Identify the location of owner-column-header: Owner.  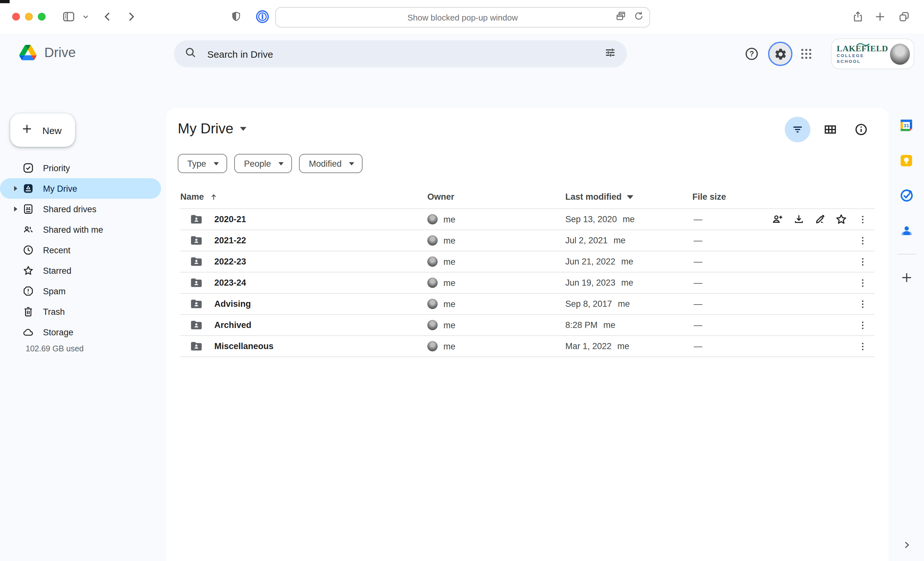
(441, 197).